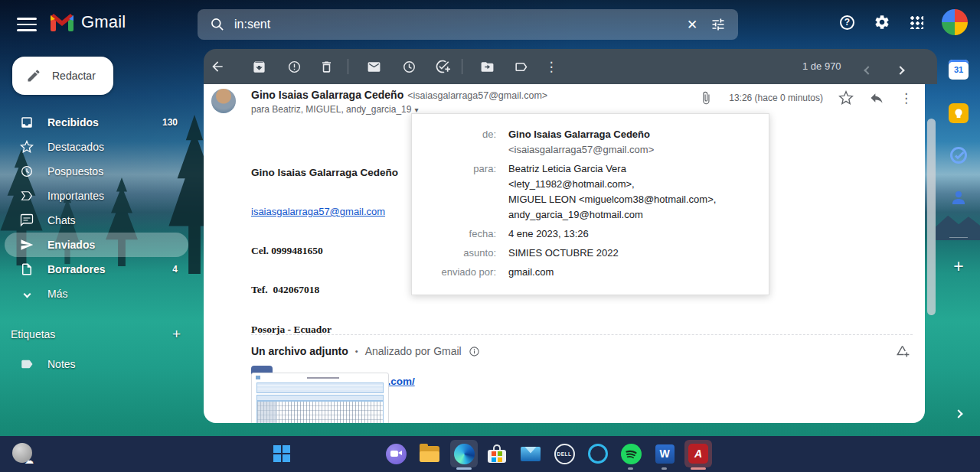 This screenshot has height=472, width=980. What do you see at coordinates (413, 351) in the screenshot?
I see `scanned-label: Analizado por Gmail` at bounding box center [413, 351].